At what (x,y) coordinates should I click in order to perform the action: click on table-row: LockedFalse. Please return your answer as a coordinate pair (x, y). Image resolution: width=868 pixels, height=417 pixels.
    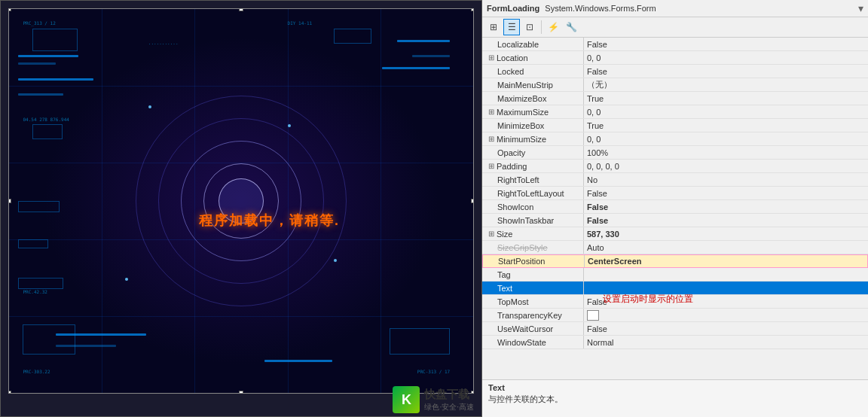
    Looking at the image, I should click on (675, 72).